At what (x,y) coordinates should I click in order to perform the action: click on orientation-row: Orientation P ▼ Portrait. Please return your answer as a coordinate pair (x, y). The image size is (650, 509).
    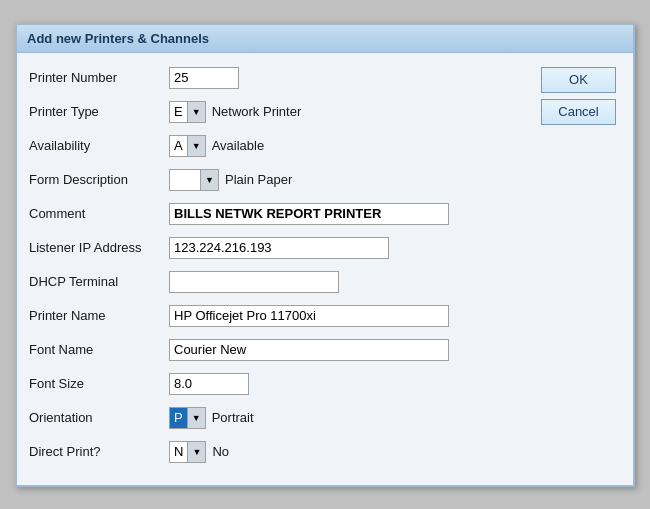
    Looking at the image, I should click on (280, 418).